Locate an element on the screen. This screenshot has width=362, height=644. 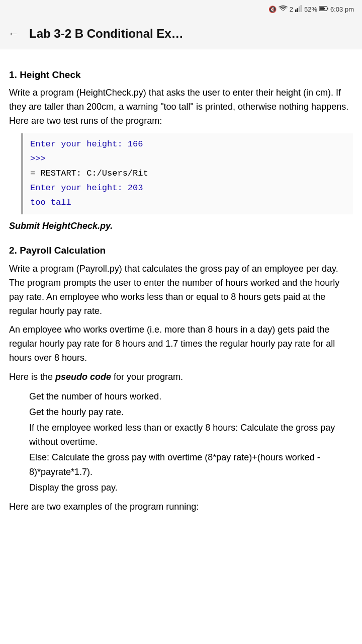
pseudo-code-block: Get the number of hours worked. Get the … is located at coordinates (191, 442).